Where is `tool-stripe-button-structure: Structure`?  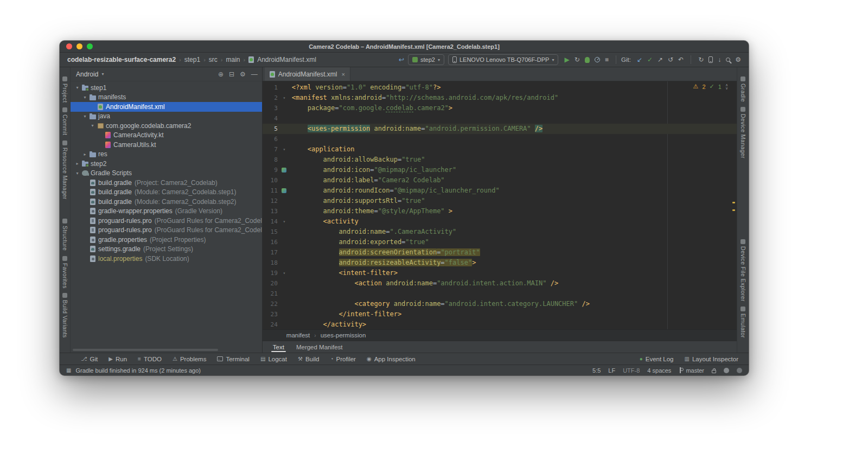
tool-stripe-button-structure: Structure is located at coordinates (65, 234).